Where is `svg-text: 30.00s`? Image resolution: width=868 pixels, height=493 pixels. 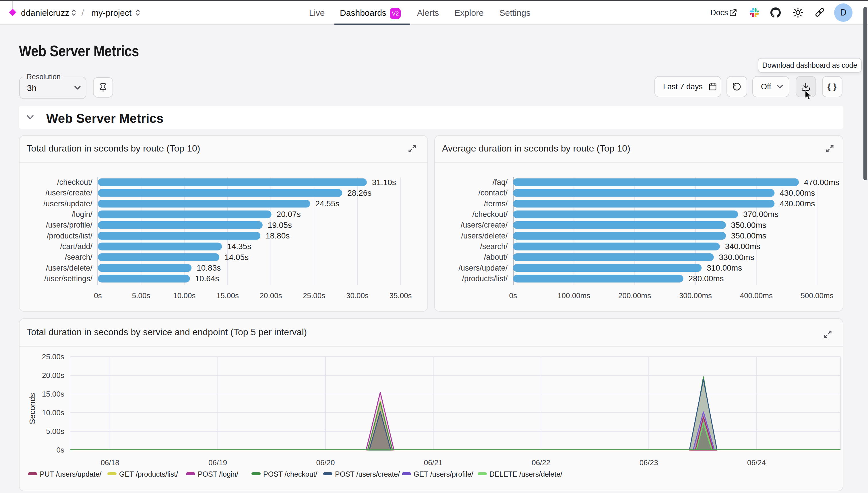
svg-text: 30.00s is located at coordinates (357, 296).